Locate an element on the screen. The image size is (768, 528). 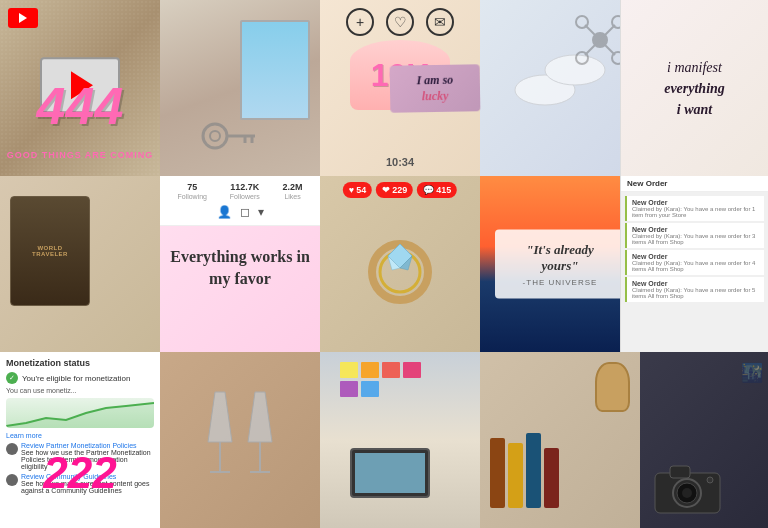
cell-books is located at coordinates (560, 440).